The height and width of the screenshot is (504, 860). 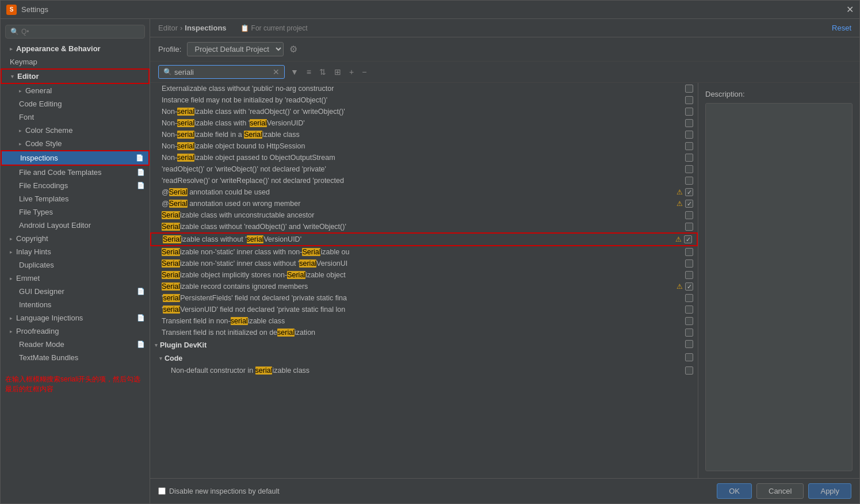 What do you see at coordinates (505, 491) in the screenshot?
I see `footer: Disable new inspections by default OK Ca…` at bounding box center [505, 491].